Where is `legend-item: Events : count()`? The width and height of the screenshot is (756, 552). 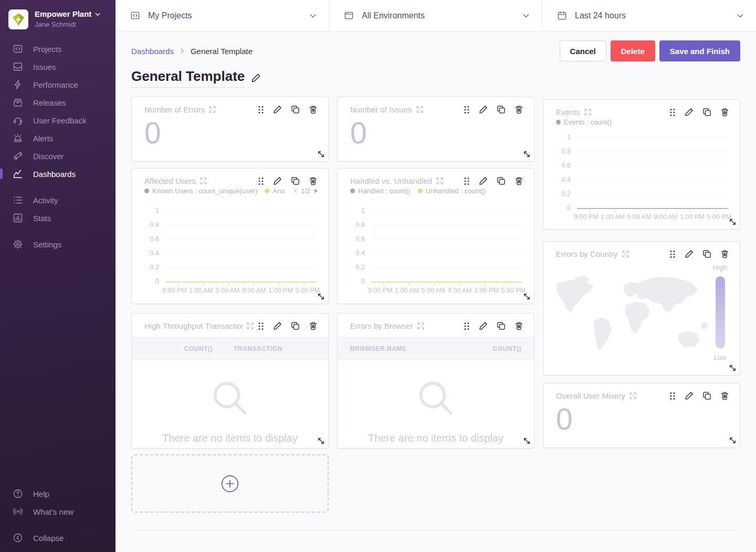 legend-item: Events : count() is located at coordinates (584, 122).